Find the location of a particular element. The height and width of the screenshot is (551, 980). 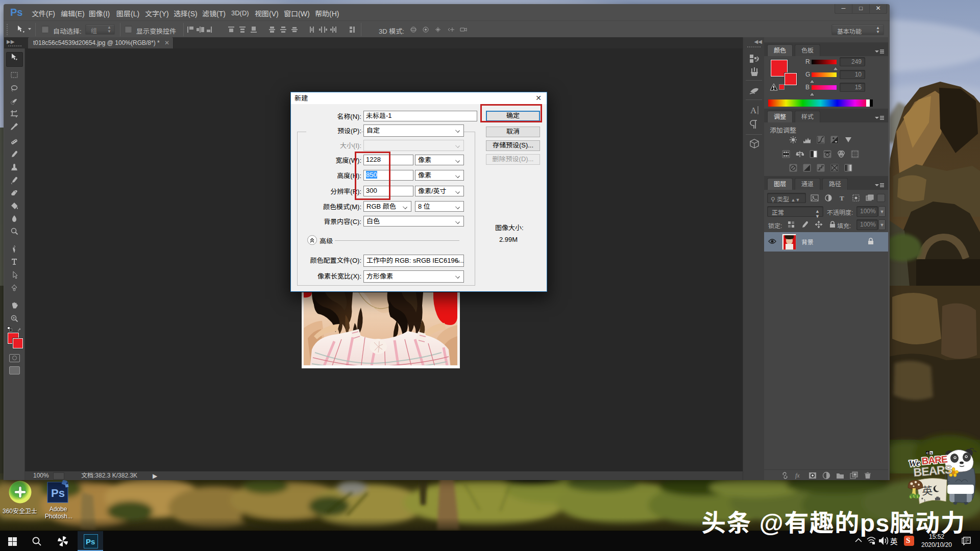

svg-text: 英 is located at coordinates (927, 491).